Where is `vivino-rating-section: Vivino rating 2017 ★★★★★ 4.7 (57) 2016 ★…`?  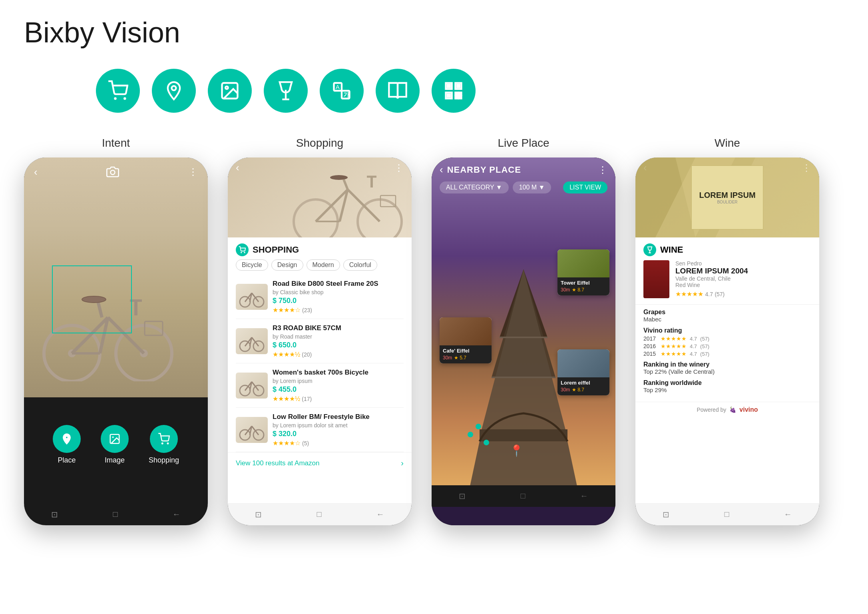 vivino-rating-section: Vivino rating 2017 ★★★★★ 4.7 (57) 2016 ★… is located at coordinates (727, 342).